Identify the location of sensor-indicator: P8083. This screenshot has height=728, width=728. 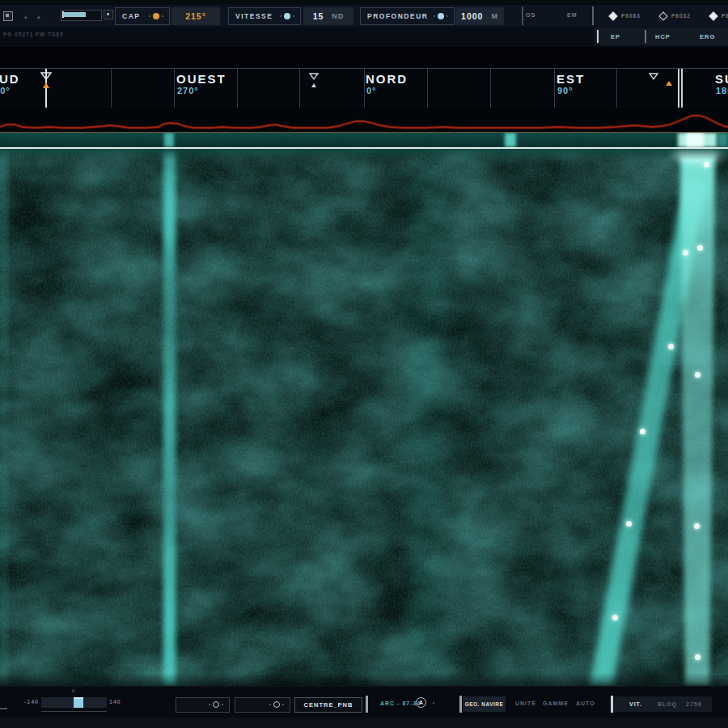
(625, 16).